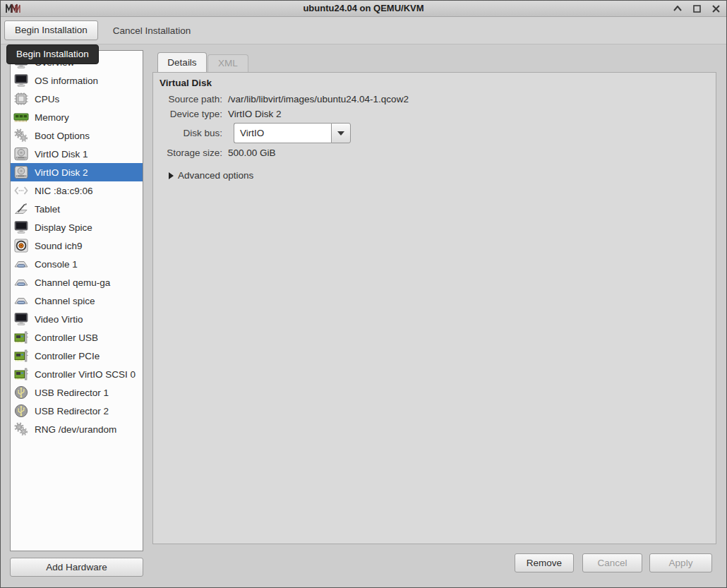 This screenshot has width=727, height=588. I want to click on sidebar-item-sound-ich9: Sound ich9, so click(76, 246).